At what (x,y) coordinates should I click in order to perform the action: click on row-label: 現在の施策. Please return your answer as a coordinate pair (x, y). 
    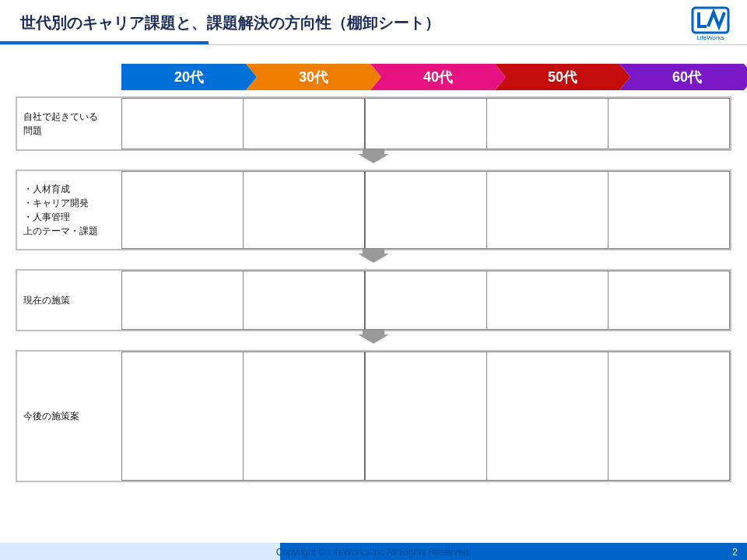
    Looking at the image, I should click on (69, 300).